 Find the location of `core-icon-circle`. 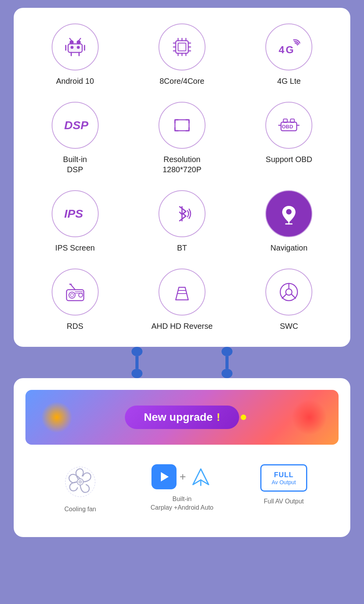

core-icon-circle is located at coordinates (182, 47).